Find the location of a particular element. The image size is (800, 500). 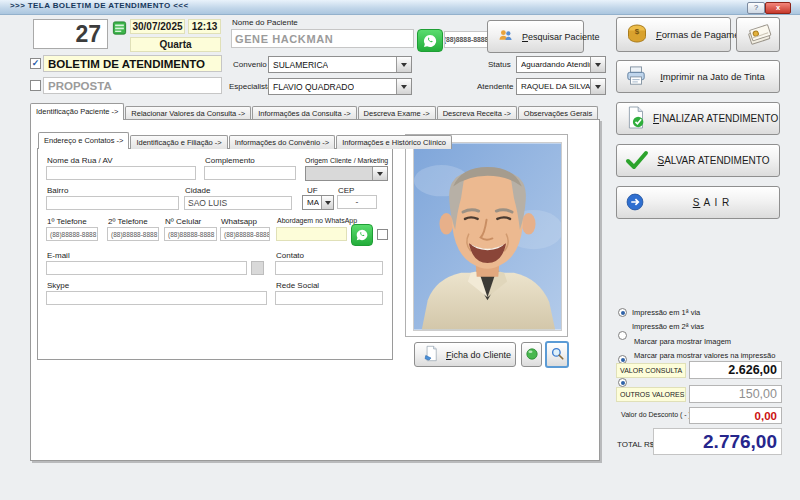

cep-label: CEP is located at coordinates (346, 190).